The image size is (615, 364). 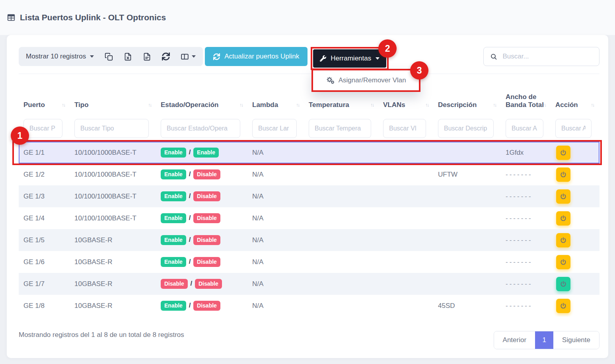 I want to click on cell-puerto: GE 1/3, so click(x=45, y=197).